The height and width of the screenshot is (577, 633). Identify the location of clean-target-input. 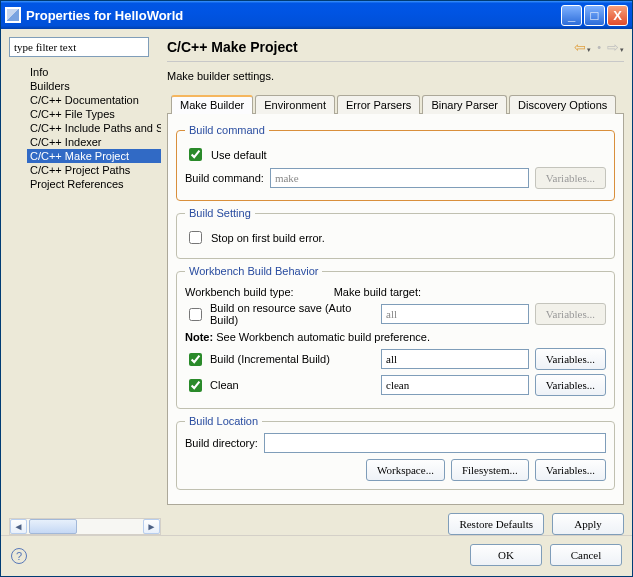
(455, 385).